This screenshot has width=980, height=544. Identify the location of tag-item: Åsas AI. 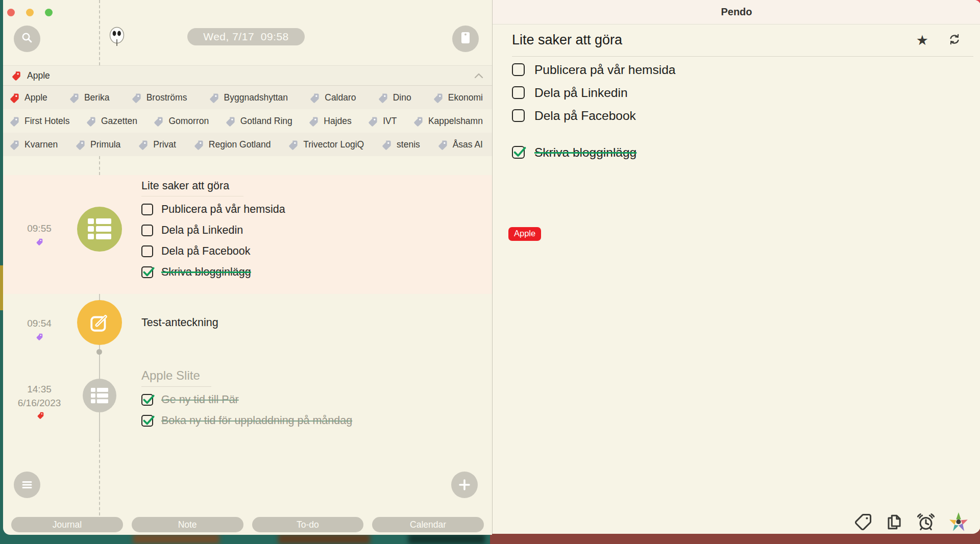
(460, 145).